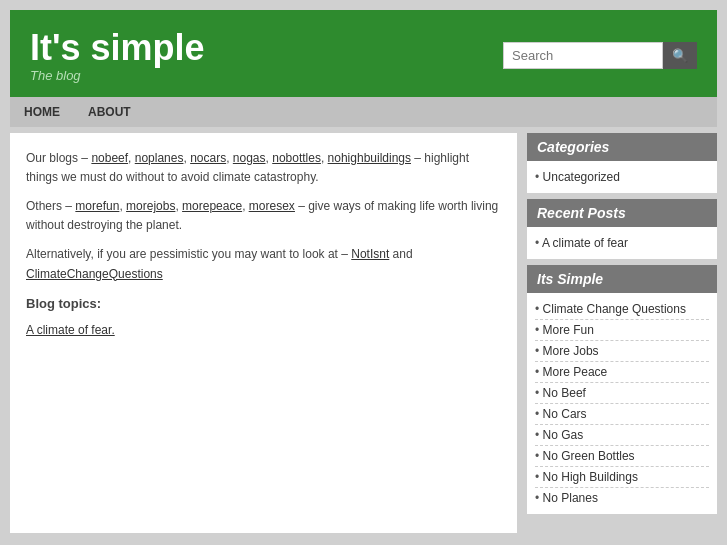 This screenshot has width=727, height=545. What do you see at coordinates (110, 158) in the screenshot?
I see `link-nobeef: nobeef` at bounding box center [110, 158].